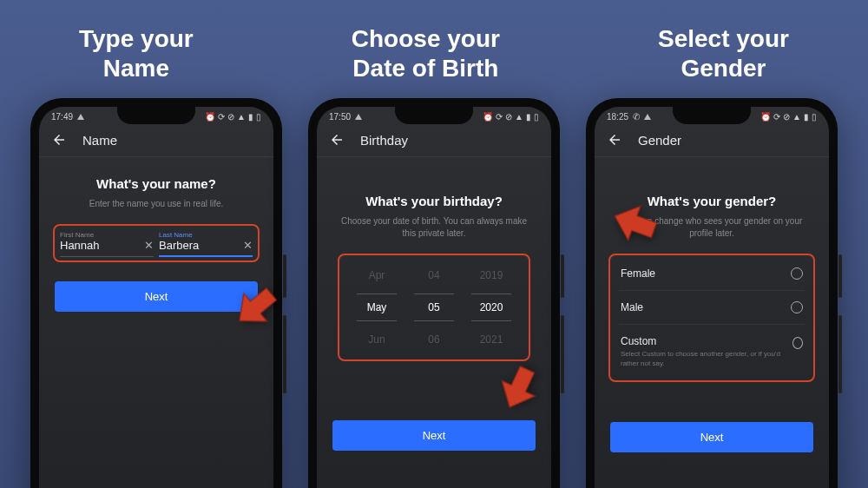  I want to click on day-prev: 04, so click(434, 275).